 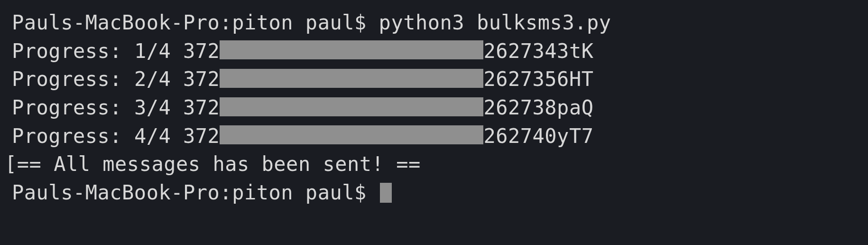 I want to click on progress-count: 1/4, so click(x=153, y=51).